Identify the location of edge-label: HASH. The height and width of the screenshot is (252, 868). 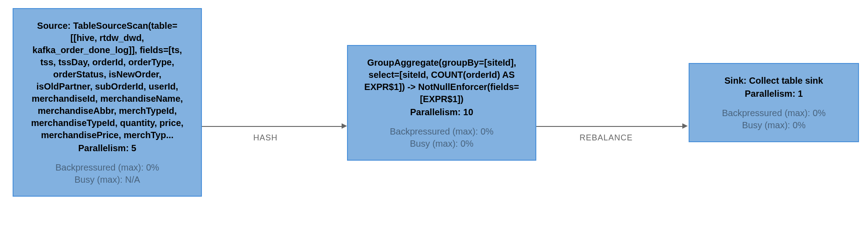
(265, 138).